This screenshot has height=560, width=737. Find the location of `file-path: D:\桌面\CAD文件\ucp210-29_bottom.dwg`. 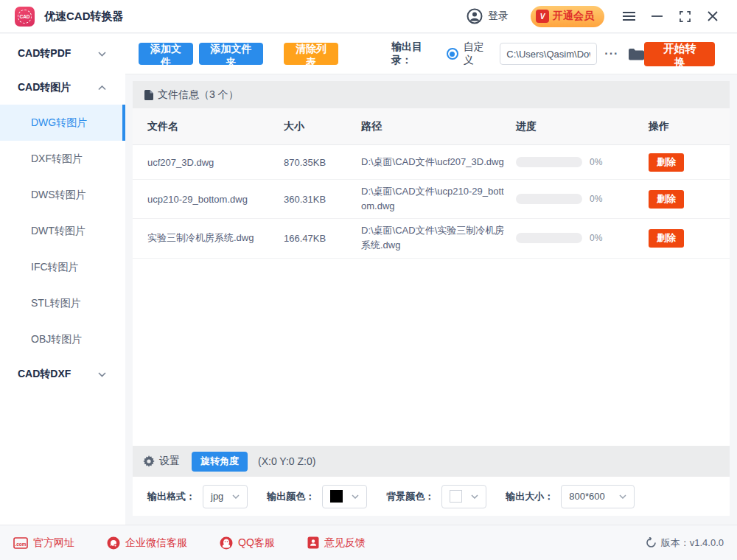

file-path: D:\桌面\CAD文件\ucp210-29_bottom.dwg is located at coordinates (439, 199).